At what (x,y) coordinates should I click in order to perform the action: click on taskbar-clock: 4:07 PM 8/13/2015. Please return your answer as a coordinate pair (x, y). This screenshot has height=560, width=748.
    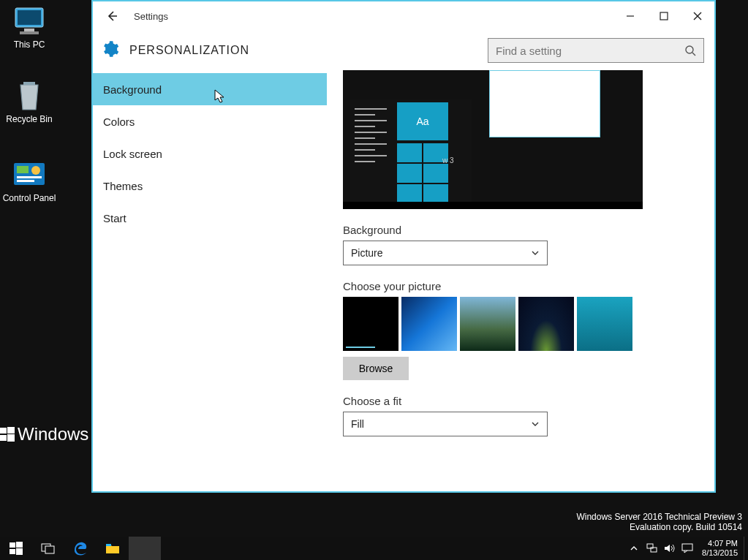
    Looking at the image, I should click on (719, 548).